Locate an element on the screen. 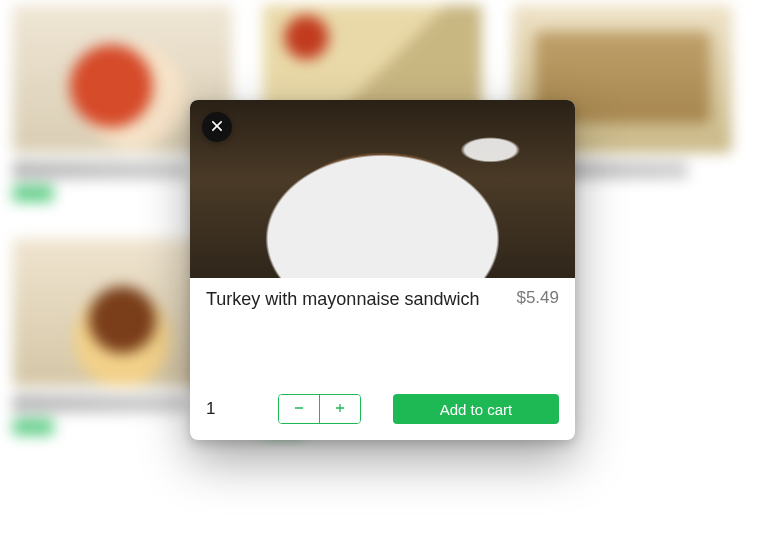 The height and width of the screenshot is (538, 771). product-price: $5.49 is located at coordinates (538, 298).